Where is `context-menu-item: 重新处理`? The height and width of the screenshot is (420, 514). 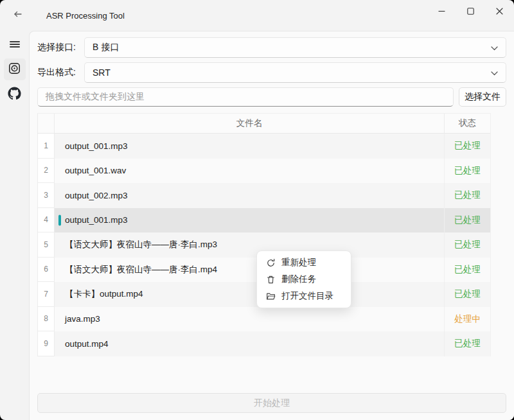
context-menu-item: 重新处理 is located at coordinates (304, 263).